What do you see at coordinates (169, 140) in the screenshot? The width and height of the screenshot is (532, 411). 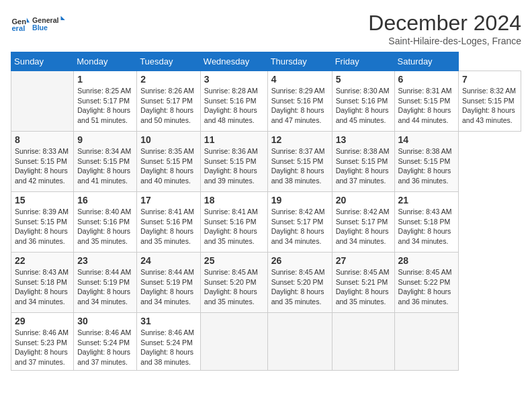 I see `day-number: 10` at bounding box center [169, 140].